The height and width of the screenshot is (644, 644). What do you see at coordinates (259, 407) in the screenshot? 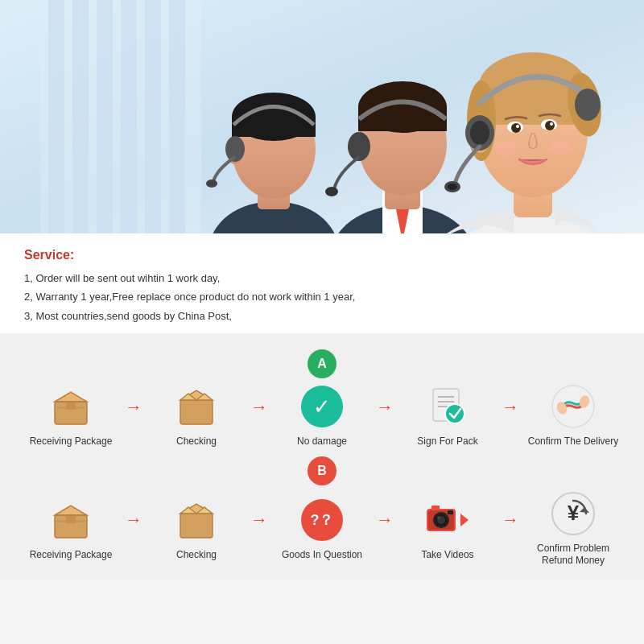
I see `arrow-a2: →` at bounding box center [259, 407].